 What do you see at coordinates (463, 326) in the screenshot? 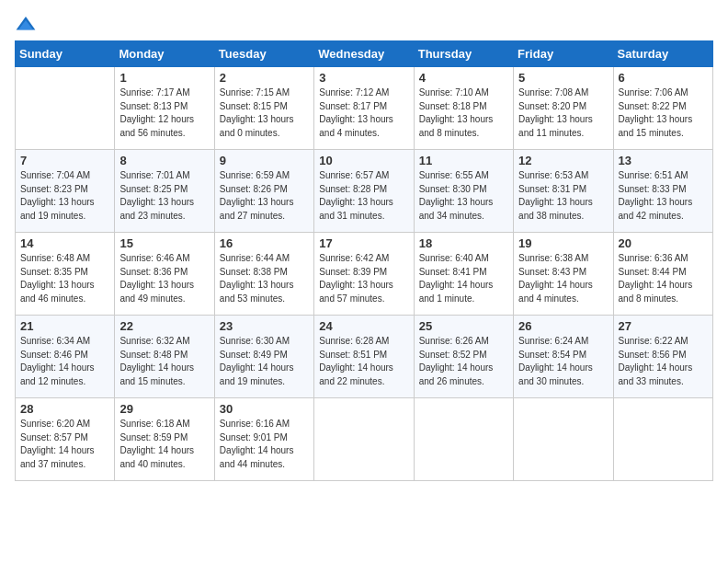
I see `day-number: 25` at bounding box center [463, 326].